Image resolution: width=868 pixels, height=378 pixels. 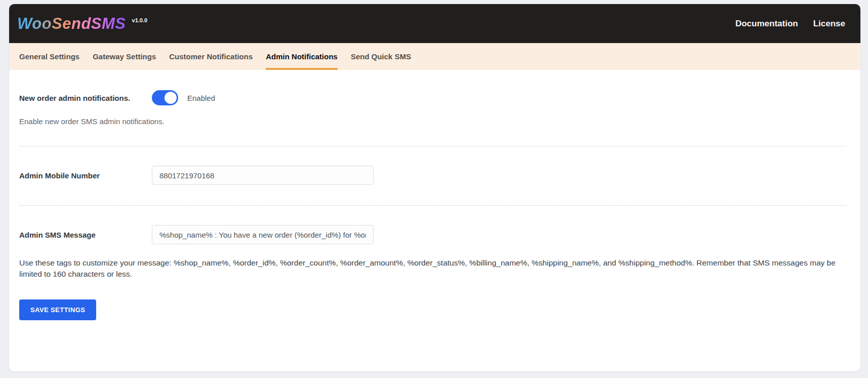 What do you see at coordinates (435, 57) in the screenshot?
I see `settings-tabbar: General Settings Gateway Settings Custom…` at bounding box center [435, 57].